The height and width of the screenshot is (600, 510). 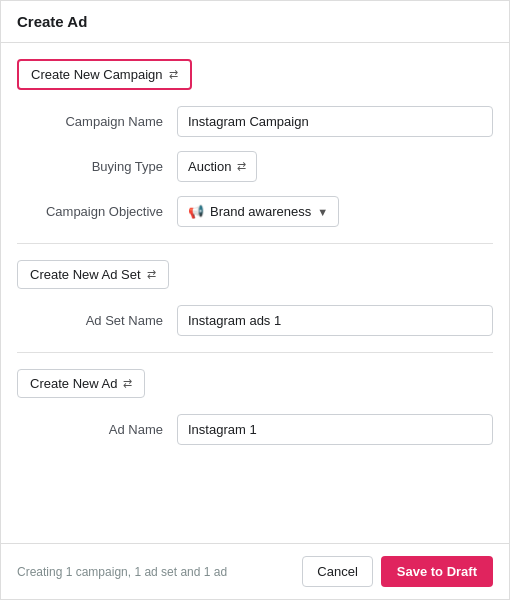 I want to click on objective-label: Campaign Objective, so click(x=97, y=212).